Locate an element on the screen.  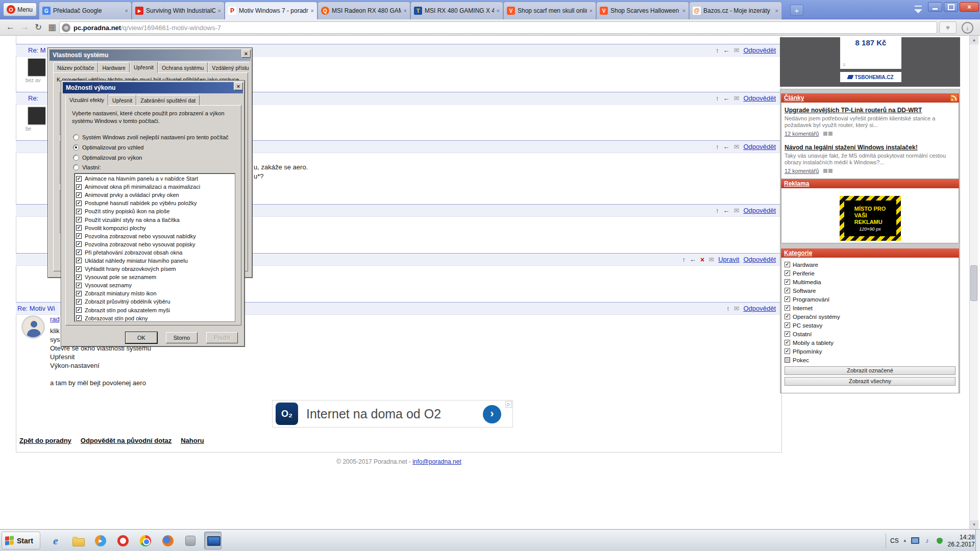
visual-effect-item: Animovat okna při minimalizaci a maximal… is located at coordinates (155, 187).